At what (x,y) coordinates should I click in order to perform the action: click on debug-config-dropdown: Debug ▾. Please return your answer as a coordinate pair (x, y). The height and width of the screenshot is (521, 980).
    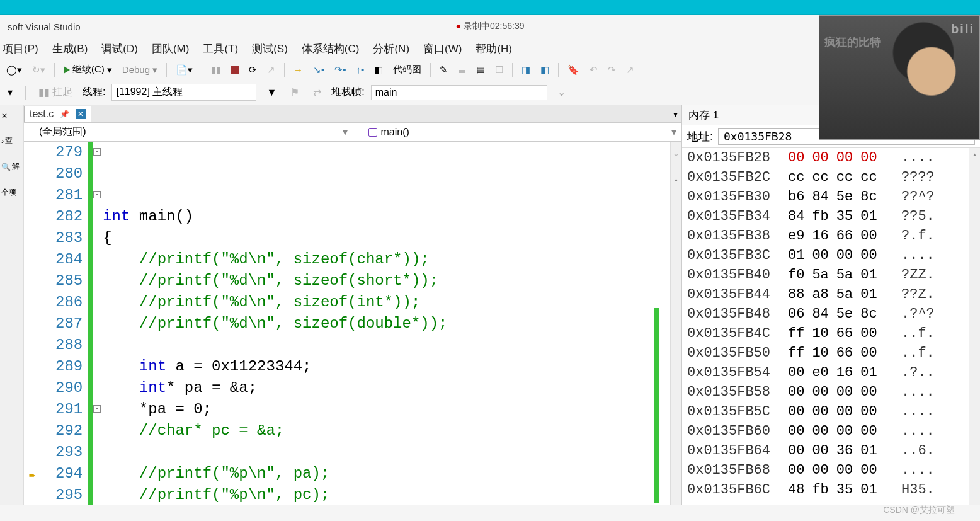
    Looking at the image, I should click on (140, 70).